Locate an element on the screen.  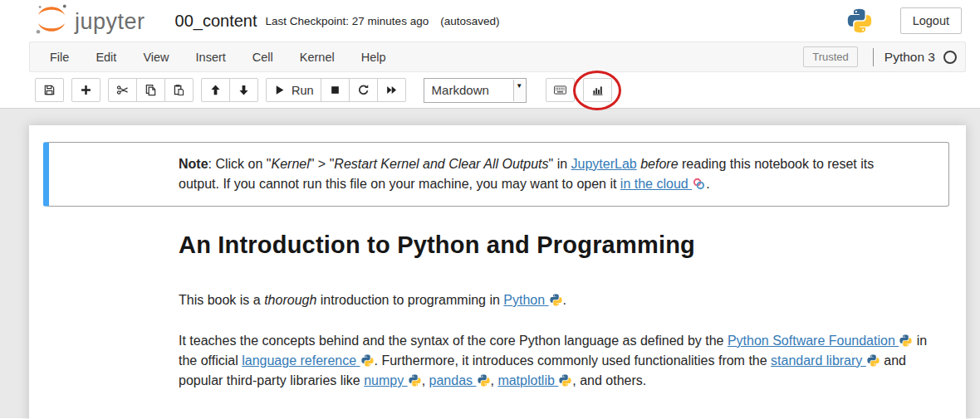
fast-forward-icon is located at coordinates (392, 90).